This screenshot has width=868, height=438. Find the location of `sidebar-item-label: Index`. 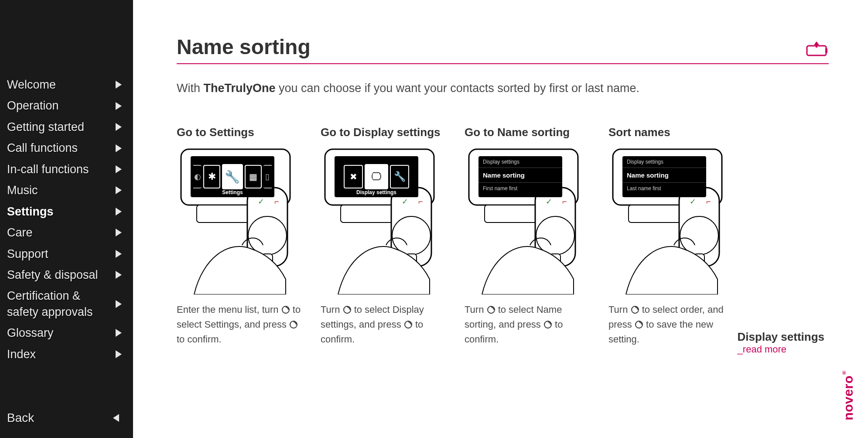

sidebar-item-label: Index is located at coordinates (21, 354).